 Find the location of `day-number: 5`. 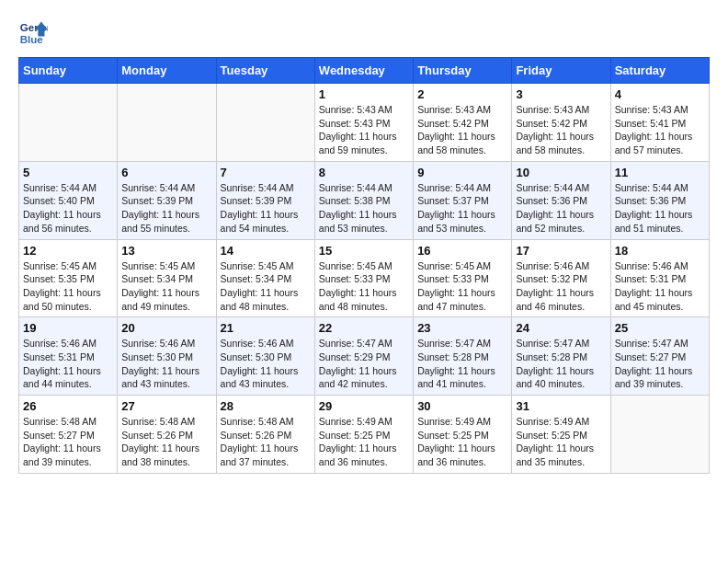

day-number: 5 is located at coordinates (68, 173).